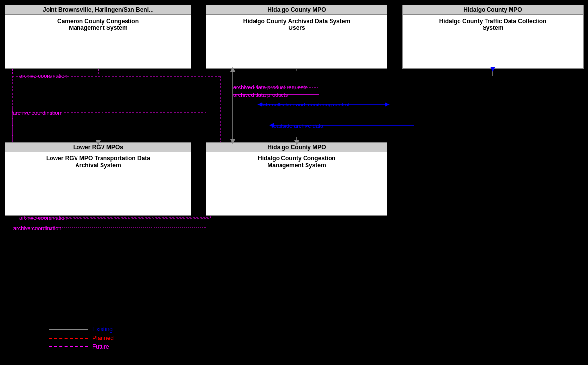  I want to click on box-body-hidalgo_cms: Hidalgo County Congestion Management Sys…, so click(297, 172).